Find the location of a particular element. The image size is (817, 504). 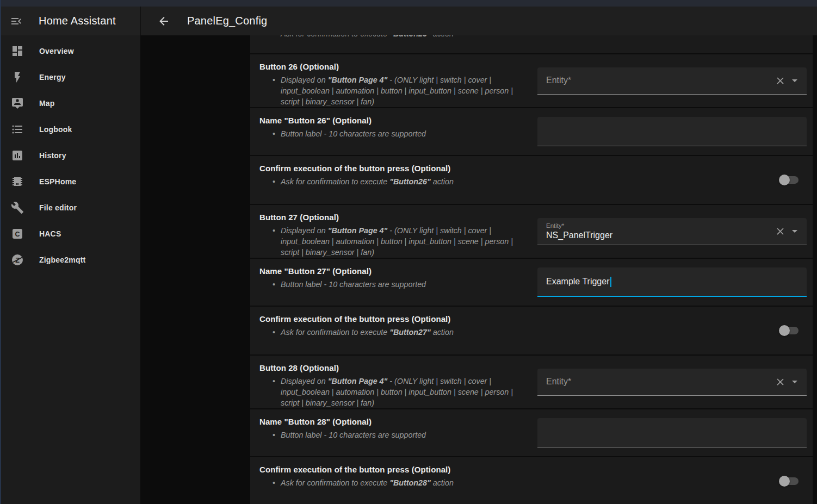

form-row-name-button-26: Name "Button 26" (Optional) Button label… is located at coordinates (531, 132).